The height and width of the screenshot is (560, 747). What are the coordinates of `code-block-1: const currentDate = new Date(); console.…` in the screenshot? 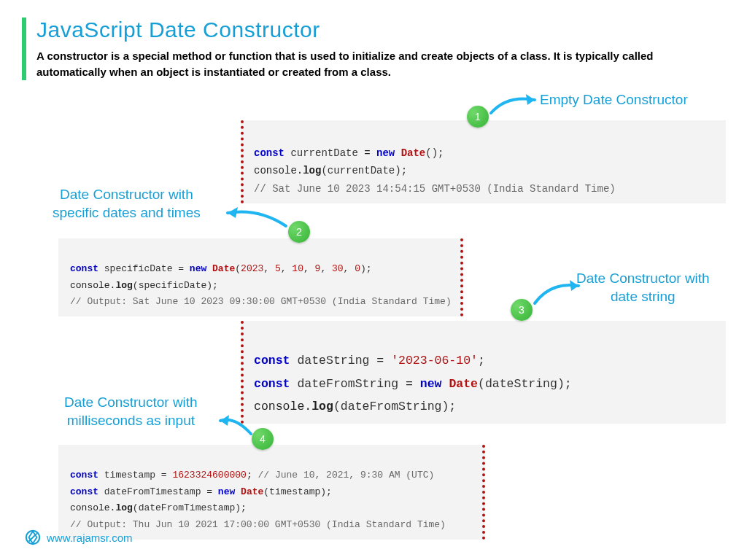 It's located at (483, 162).